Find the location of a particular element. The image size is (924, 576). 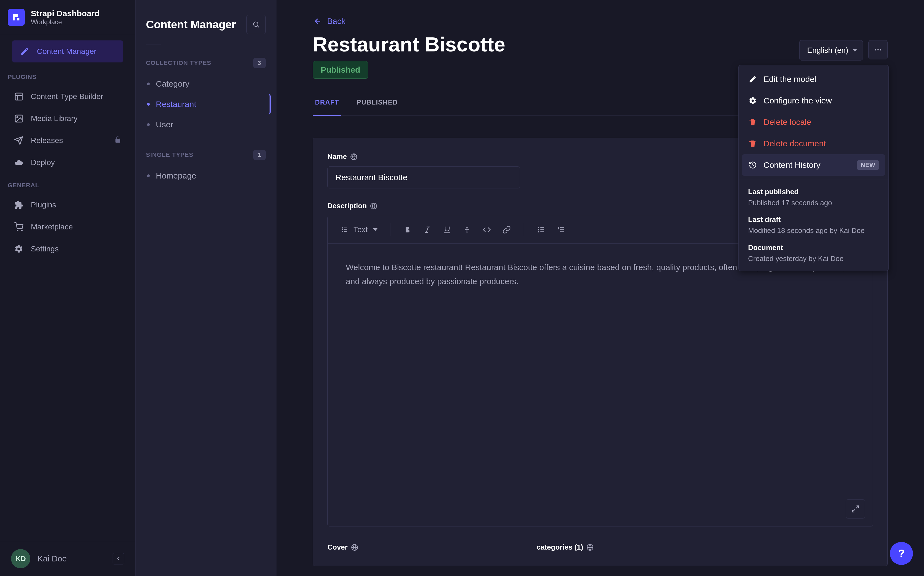

collapse-sidebar-button is located at coordinates (118, 558).